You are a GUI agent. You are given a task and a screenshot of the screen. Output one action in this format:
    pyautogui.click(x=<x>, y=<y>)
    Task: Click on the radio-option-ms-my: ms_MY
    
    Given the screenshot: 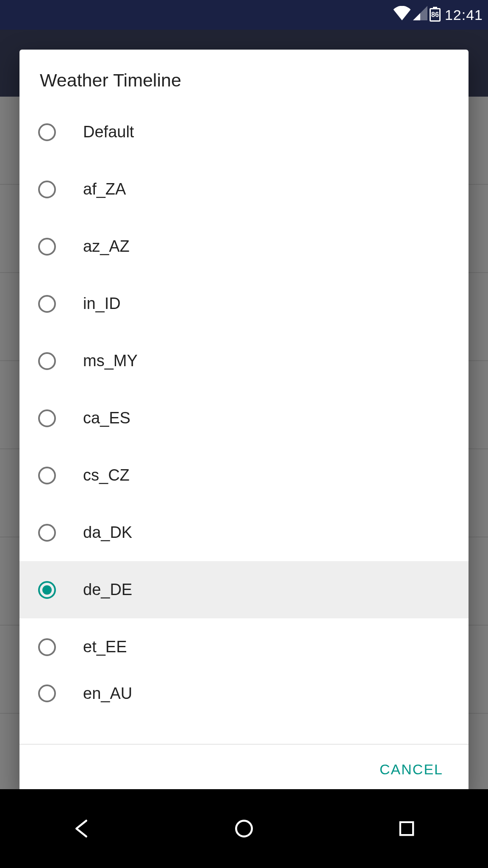 What is the action you would take?
    pyautogui.click(x=244, y=361)
    